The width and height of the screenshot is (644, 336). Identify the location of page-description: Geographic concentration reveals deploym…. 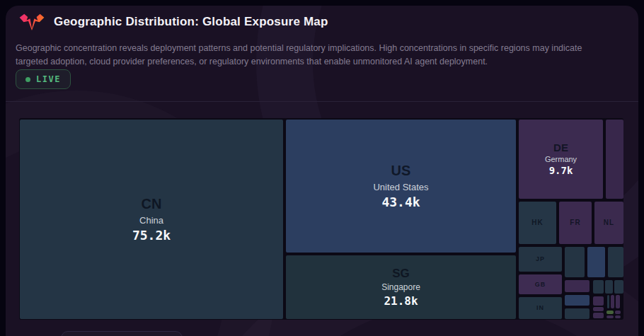
(316, 55).